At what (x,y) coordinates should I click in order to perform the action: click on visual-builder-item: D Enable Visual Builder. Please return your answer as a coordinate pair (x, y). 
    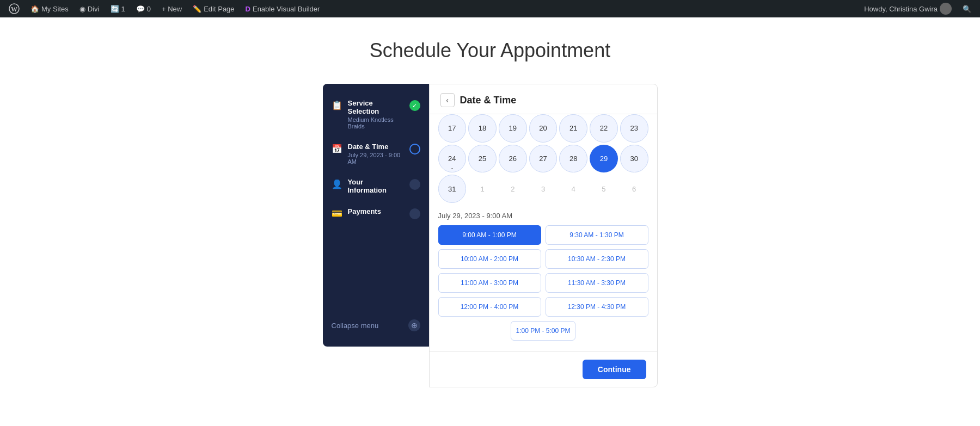
    Looking at the image, I should click on (283, 9).